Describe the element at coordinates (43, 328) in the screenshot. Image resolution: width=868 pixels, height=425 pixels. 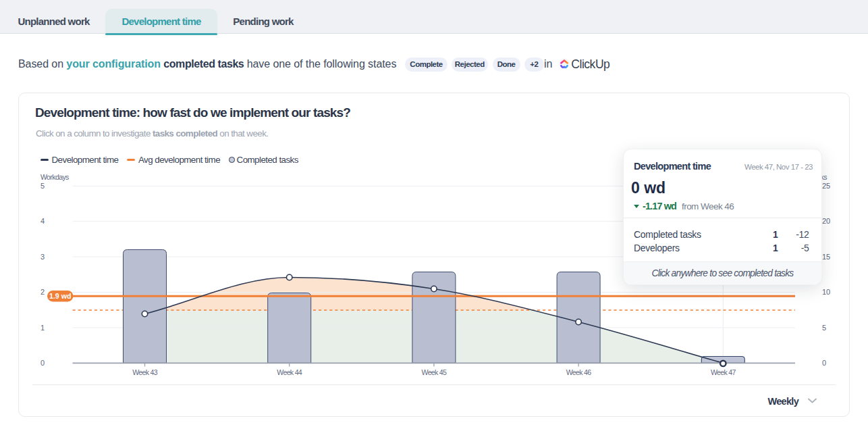
I see `svg-text: 1` at that location.